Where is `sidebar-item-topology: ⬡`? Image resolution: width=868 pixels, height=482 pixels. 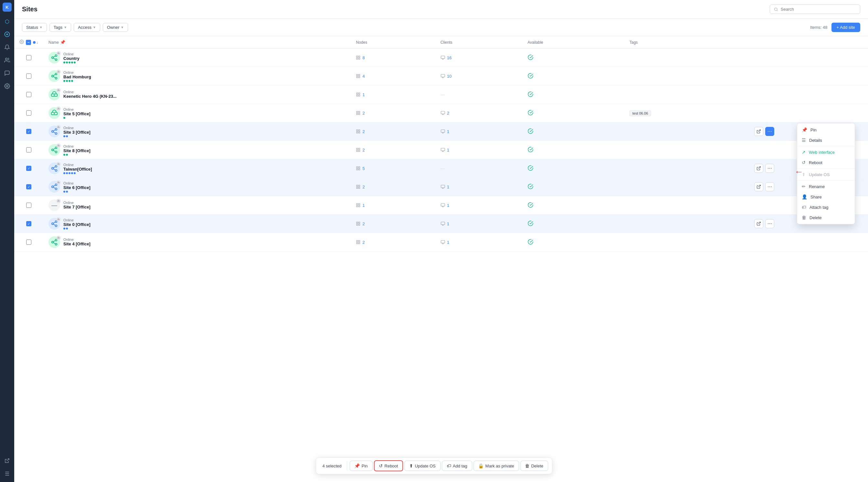 sidebar-item-topology: ⬡ is located at coordinates (7, 22).